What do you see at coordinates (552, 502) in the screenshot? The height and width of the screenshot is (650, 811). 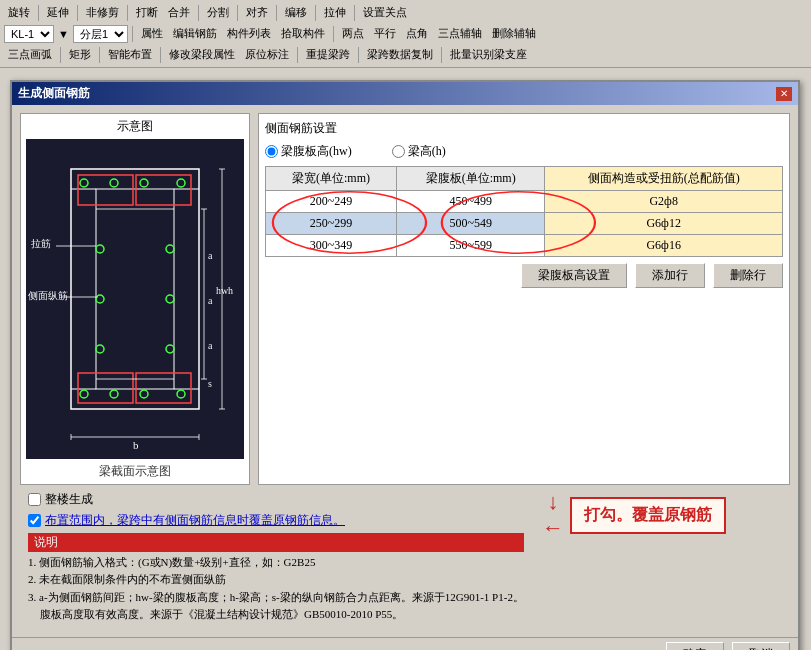 I see `down-arrow-icon: ↓` at bounding box center [552, 502].